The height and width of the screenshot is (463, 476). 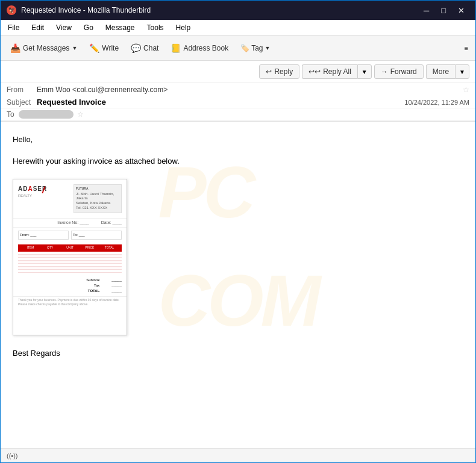 What do you see at coordinates (70, 199) in the screenshot?
I see `invoice-header: ADASER REALTY / FUTURA Jl. Moh. Husni Th…` at bounding box center [70, 199].